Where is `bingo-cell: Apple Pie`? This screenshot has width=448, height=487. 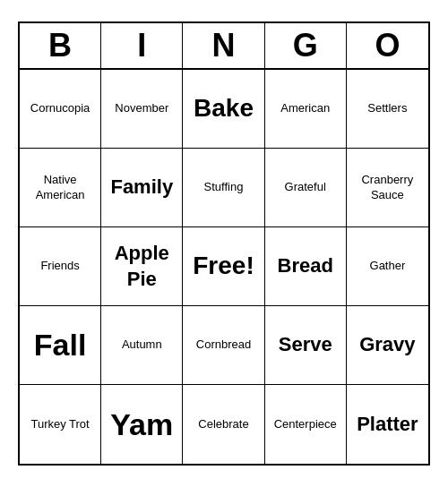 bingo-cell: Apple Pie is located at coordinates (142, 267).